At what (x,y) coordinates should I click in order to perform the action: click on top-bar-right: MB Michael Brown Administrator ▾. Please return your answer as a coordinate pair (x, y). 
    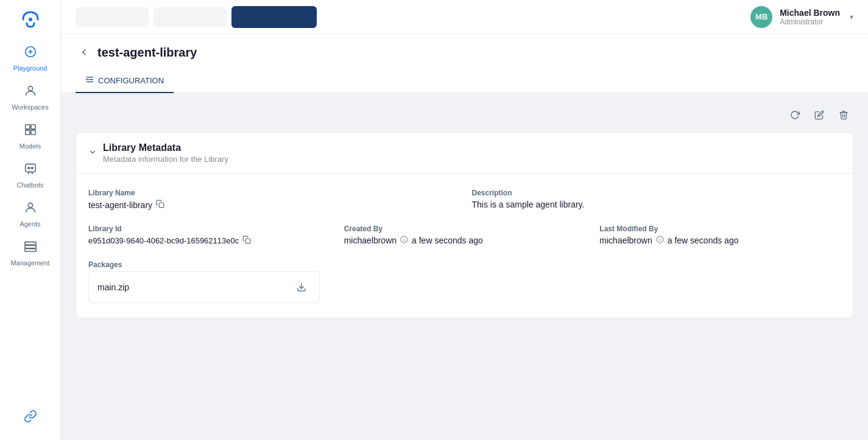
    Looking at the image, I should click on (802, 17).